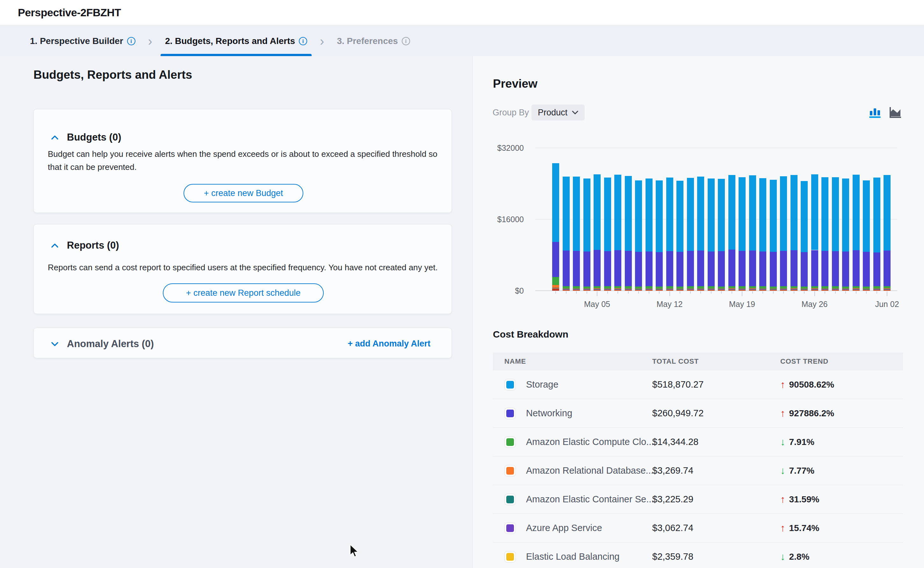  I want to click on table-row: Amazon Relational Database...$3,269.74↓7…, so click(698, 471).